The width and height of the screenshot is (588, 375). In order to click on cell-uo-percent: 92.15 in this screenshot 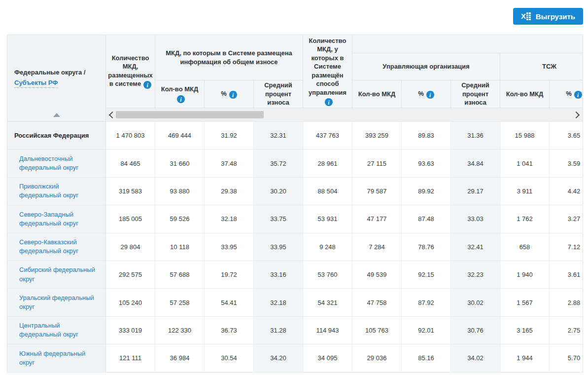, I will do `click(426, 274)`.